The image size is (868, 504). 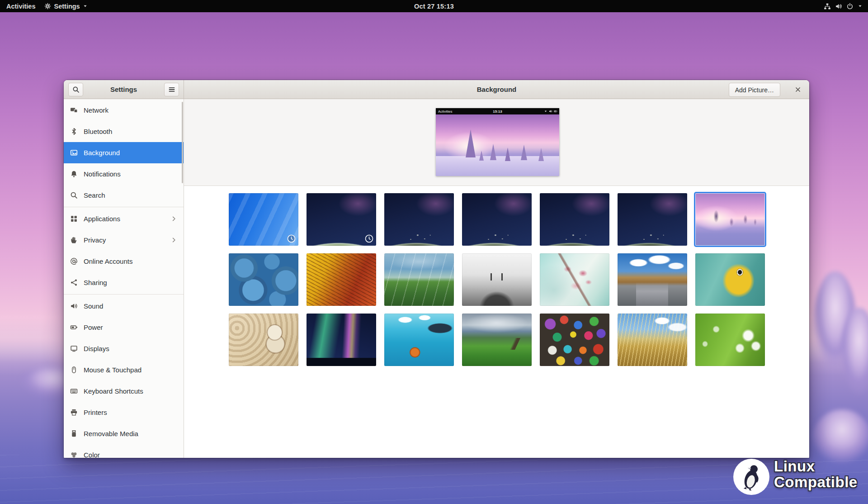 What do you see at coordinates (652, 340) in the screenshot?
I see `wallpaper-thumbnail-wheat-field` at bounding box center [652, 340].